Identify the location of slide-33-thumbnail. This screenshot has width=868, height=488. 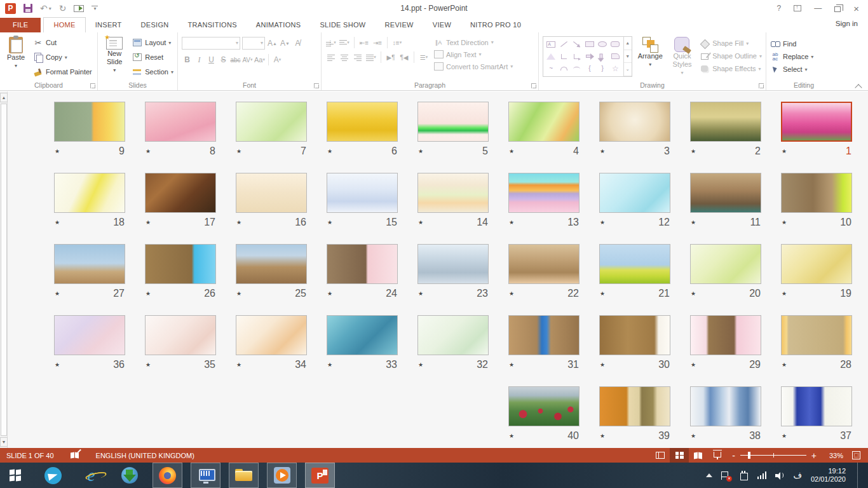
(362, 336).